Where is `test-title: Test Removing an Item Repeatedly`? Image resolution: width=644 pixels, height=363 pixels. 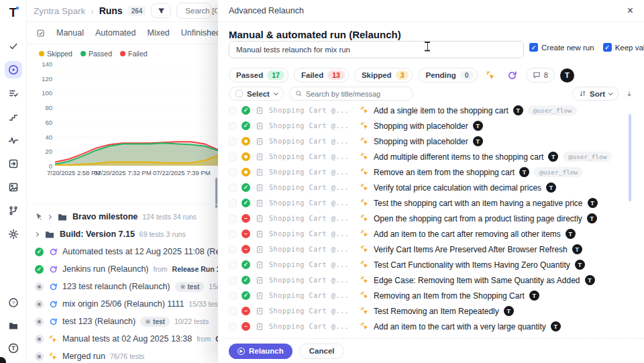 test-title: Test Removing an Item Repeatedly is located at coordinates (436, 311).